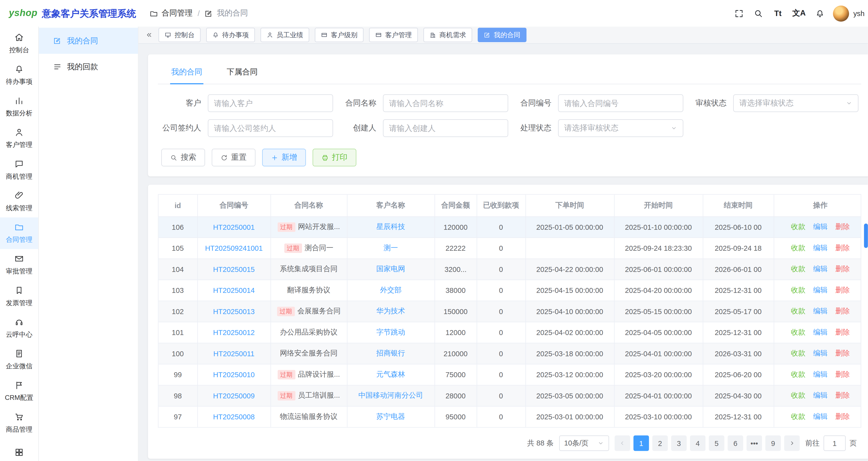  Describe the element at coordinates (391, 353) in the screenshot. I see `customer-link: 招商银行` at that location.